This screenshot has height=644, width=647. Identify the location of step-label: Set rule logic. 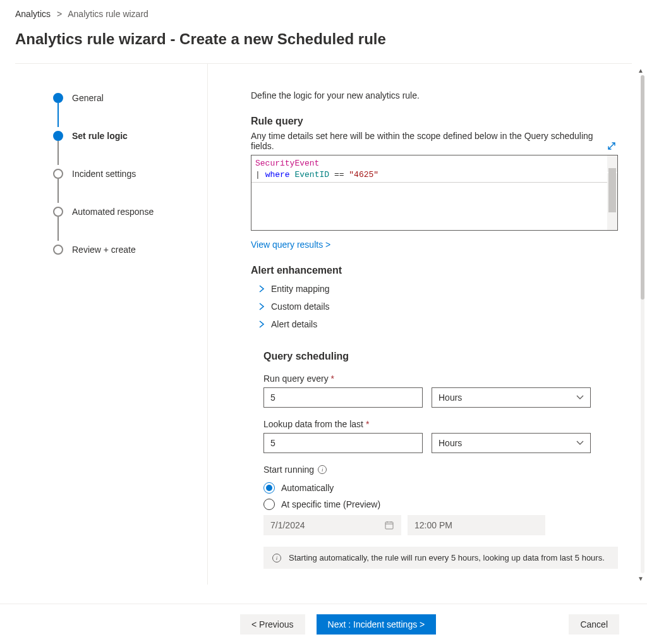
(100, 136).